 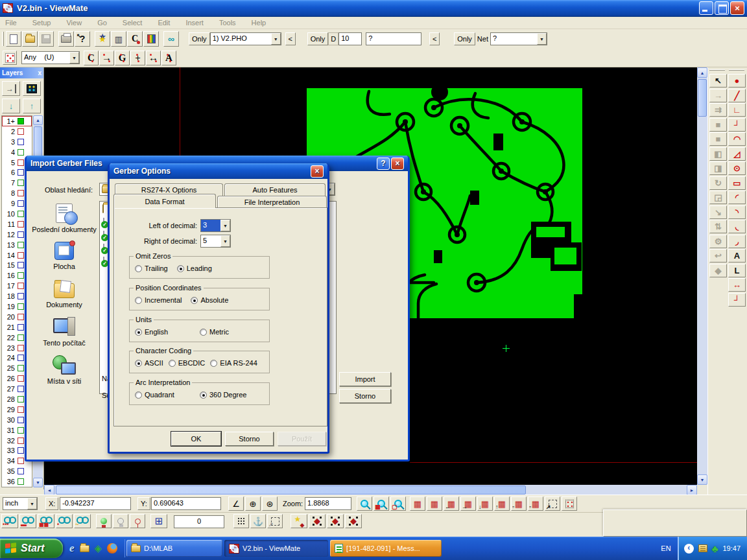 What do you see at coordinates (46, 521) in the screenshot?
I see `view-solid-button: ◼◼` at bounding box center [46, 521].